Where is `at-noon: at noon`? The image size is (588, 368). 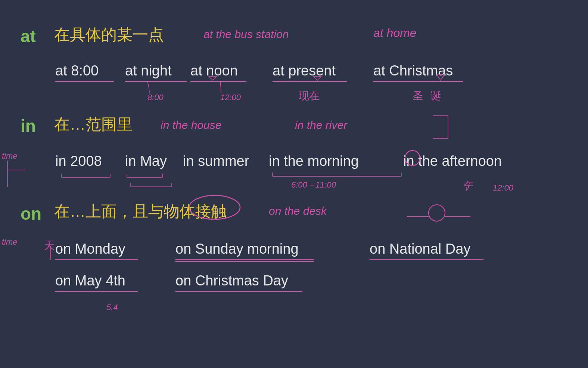 at-noon: at noon is located at coordinates (214, 71).